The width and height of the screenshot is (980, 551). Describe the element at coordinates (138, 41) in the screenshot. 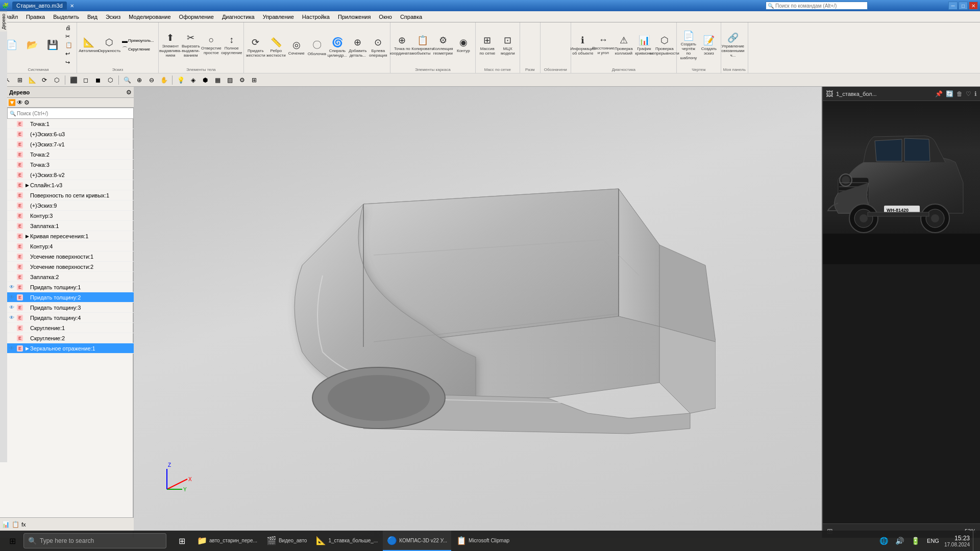

I see `btn-rect: ▬Прямоуголь...` at that location.